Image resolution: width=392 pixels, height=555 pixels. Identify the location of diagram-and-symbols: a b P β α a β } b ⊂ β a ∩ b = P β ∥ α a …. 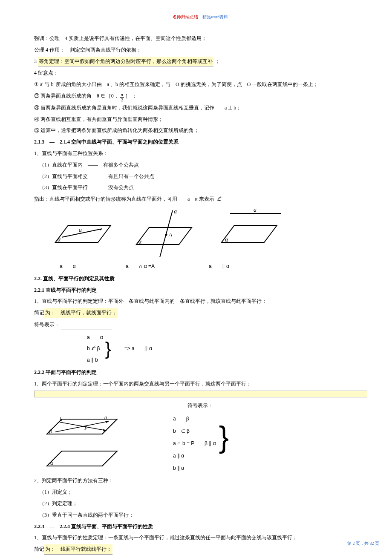
(200, 443).